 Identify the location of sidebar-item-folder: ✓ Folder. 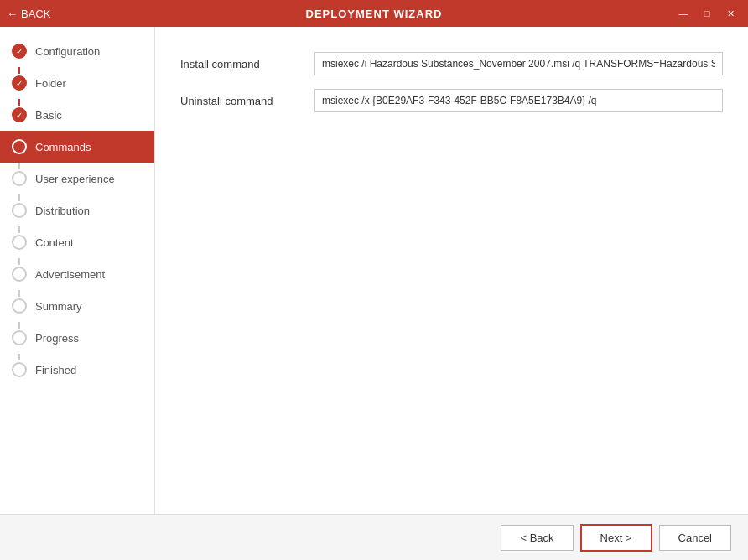
(77, 83).